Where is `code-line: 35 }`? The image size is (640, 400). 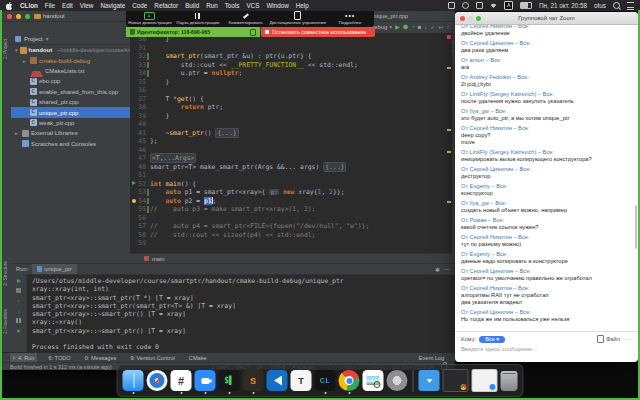 code-line: 35 } is located at coordinates (288, 82).